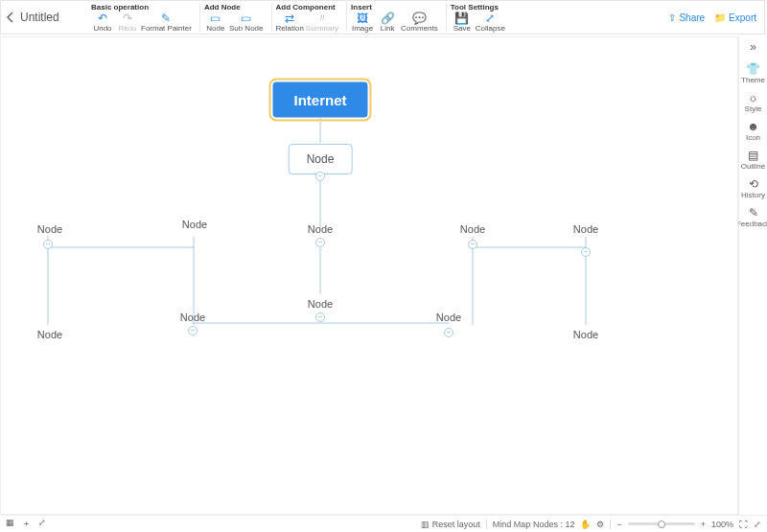 Image resolution: width=767 pixels, height=532 pixels. Describe the element at coordinates (477, 17) in the screenshot. I see `group-tool-settings: Tool Settings 💾 Save ⤢ Collapse` at that location.